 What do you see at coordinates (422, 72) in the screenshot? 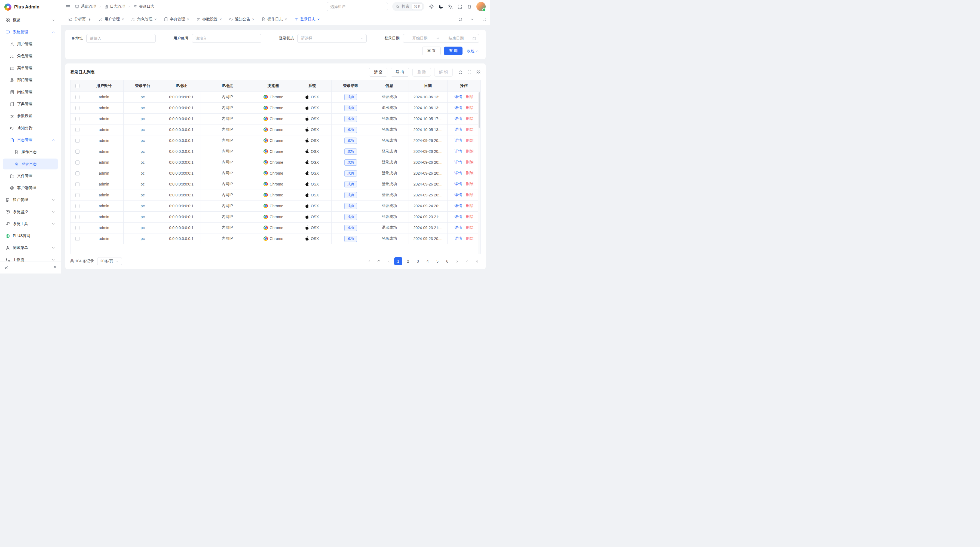
I see `delete-button: 删 除` at bounding box center [422, 72].